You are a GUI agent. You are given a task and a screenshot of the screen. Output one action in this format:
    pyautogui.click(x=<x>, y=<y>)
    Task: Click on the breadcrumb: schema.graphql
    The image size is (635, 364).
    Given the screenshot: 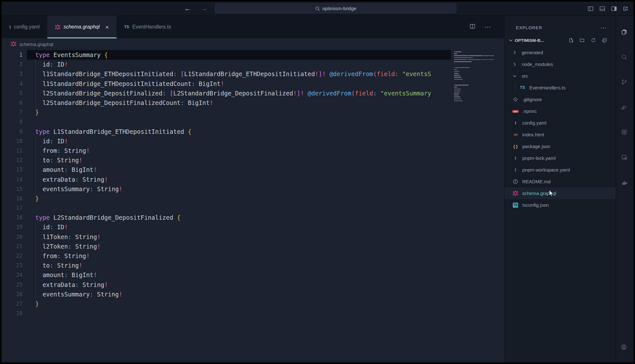 What is the action you would take?
    pyautogui.click(x=253, y=44)
    